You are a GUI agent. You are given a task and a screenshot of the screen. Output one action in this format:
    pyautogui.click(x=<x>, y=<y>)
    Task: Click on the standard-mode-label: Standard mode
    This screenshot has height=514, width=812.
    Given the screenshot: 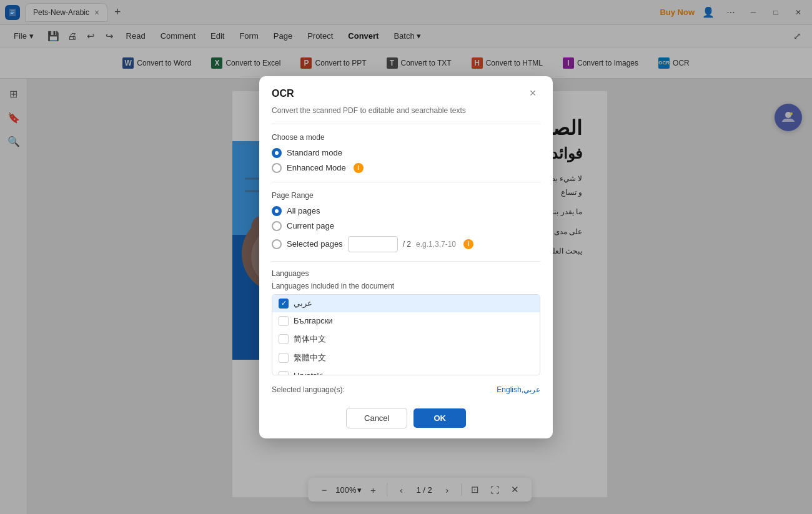 What is the action you would take?
    pyautogui.click(x=315, y=152)
    